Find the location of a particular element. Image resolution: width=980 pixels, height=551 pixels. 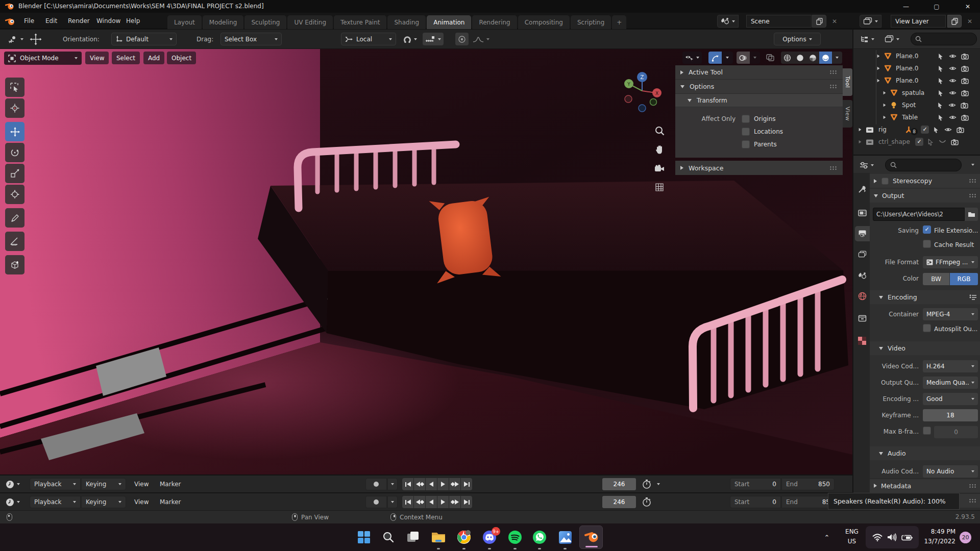

tool-cursor is located at coordinates (15, 108).